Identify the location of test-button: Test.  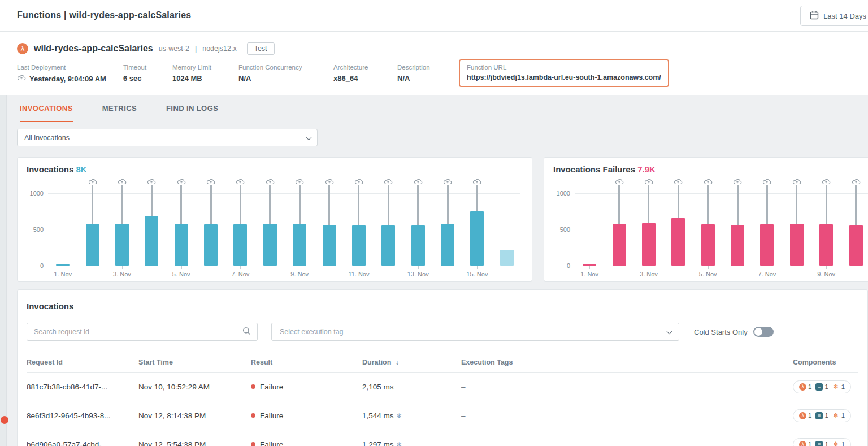
(261, 49).